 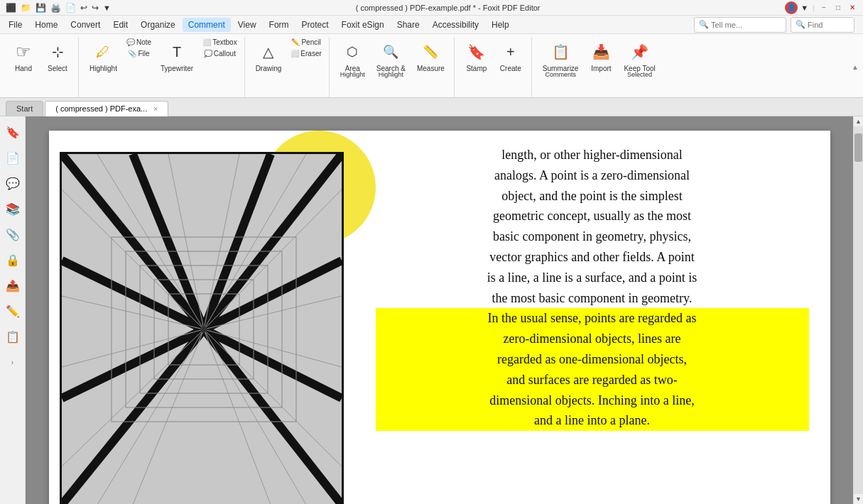 I want to click on user-area: 👤 ▼, so click(x=797, y=8).